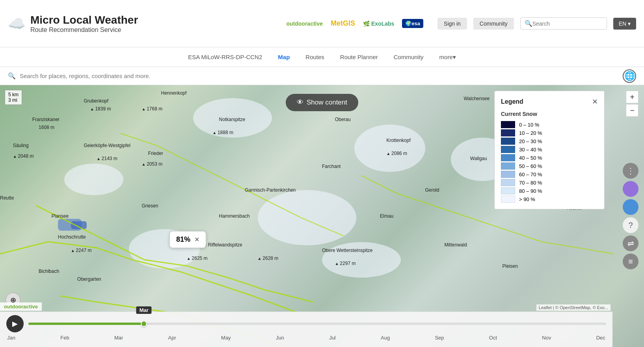  Describe the element at coordinates (632, 97) in the screenshot. I see `zoom-in-button: +` at that location.